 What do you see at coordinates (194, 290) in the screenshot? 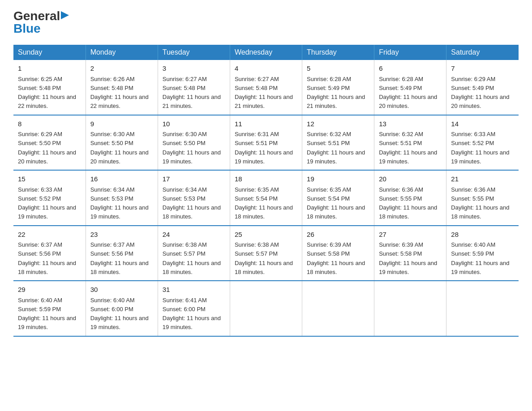
I see `day-number: 31` at bounding box center [194, 290].